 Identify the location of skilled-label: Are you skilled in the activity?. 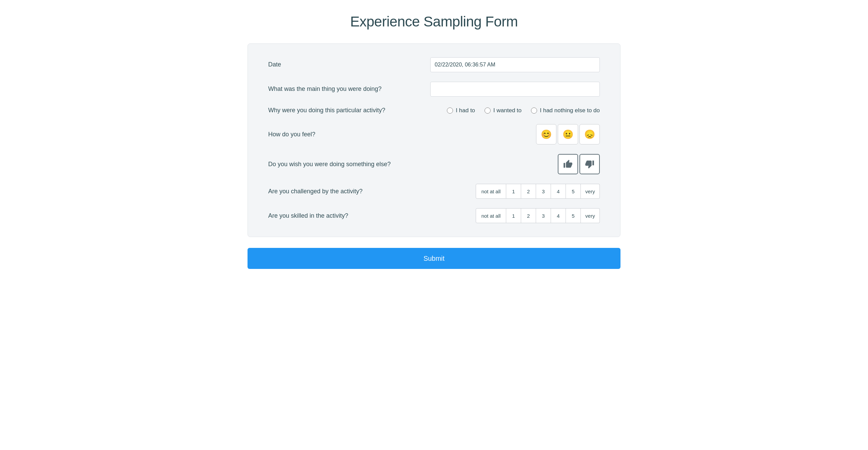
(308, 216).